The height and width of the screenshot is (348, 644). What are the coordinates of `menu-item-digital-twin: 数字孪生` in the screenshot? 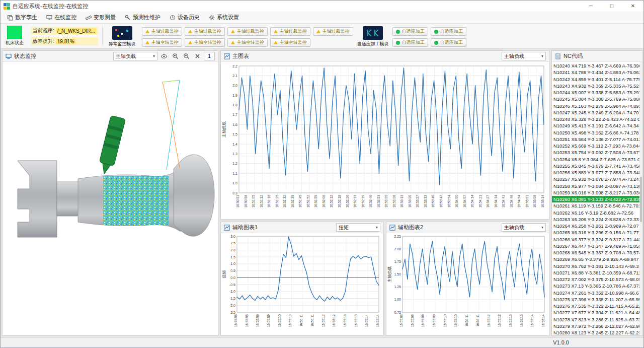 It's located at (22, 18).